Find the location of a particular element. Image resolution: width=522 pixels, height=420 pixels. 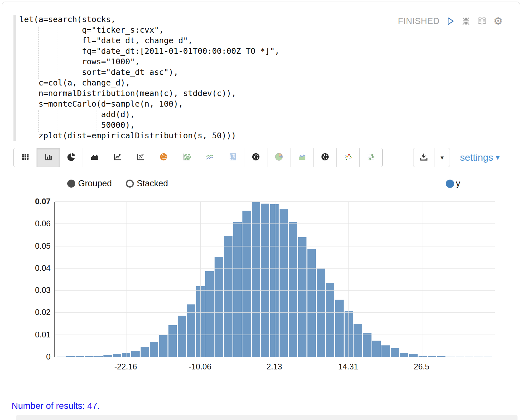

chart-type-pie-chart-button is located at coordinates (71, 158).